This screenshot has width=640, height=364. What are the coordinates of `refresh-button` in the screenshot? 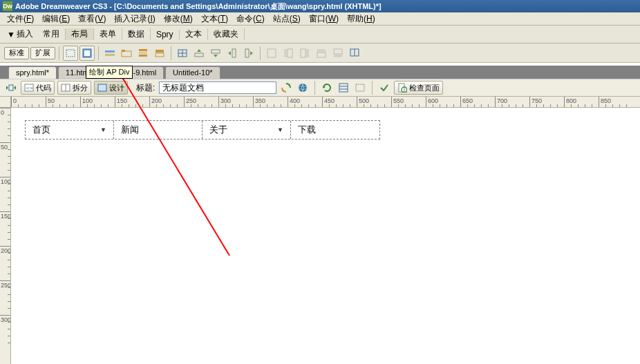 It's located at (327, 88).